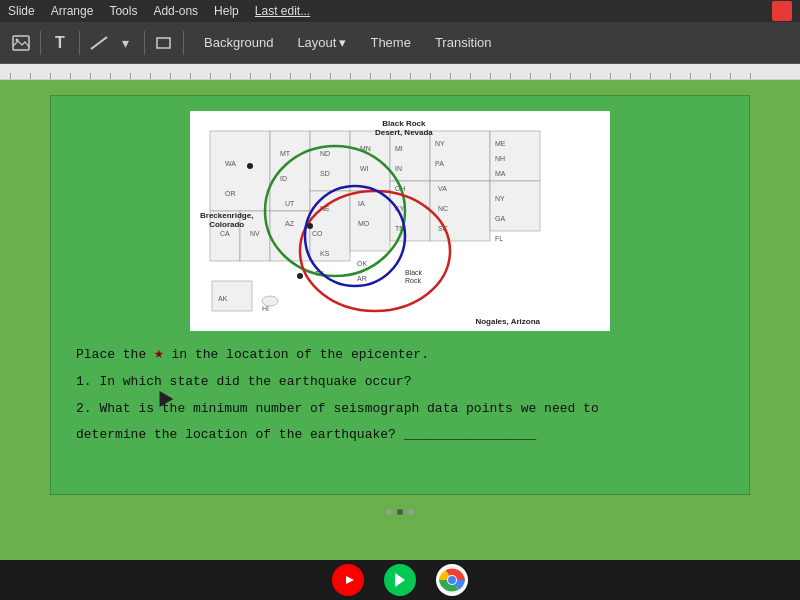 The height and width of the screenshot is (600, 800). Describe the element at coordinates (318, 234) in the screenshot. I see `svg-text: CO` at that location.